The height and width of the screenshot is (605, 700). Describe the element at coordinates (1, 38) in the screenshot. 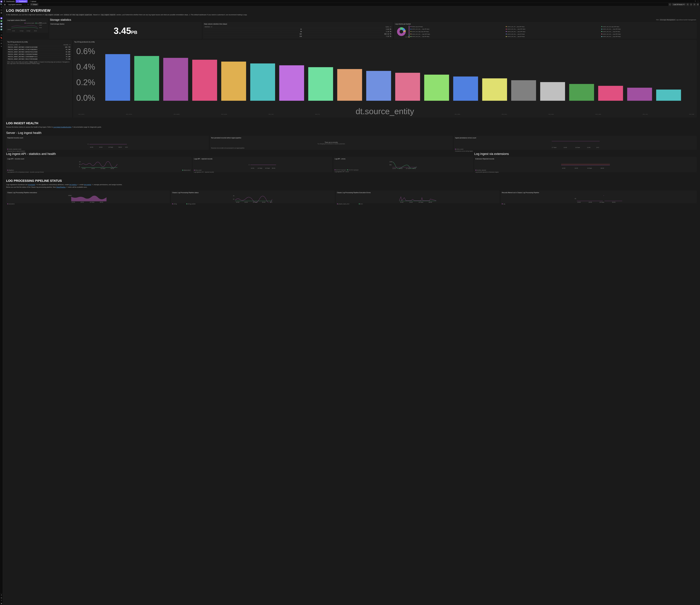

I see `recents-2-icon: 🔖` at that location.